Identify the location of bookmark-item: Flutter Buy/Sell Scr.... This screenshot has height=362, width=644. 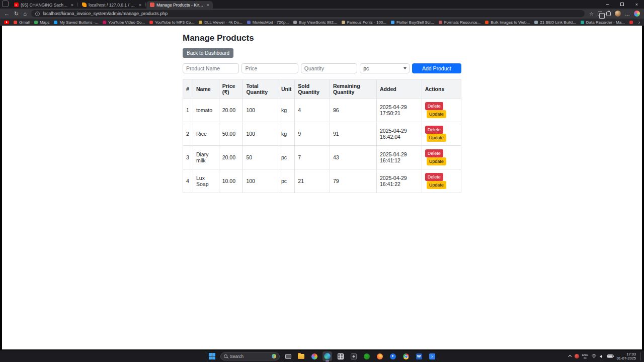
(413, 22).